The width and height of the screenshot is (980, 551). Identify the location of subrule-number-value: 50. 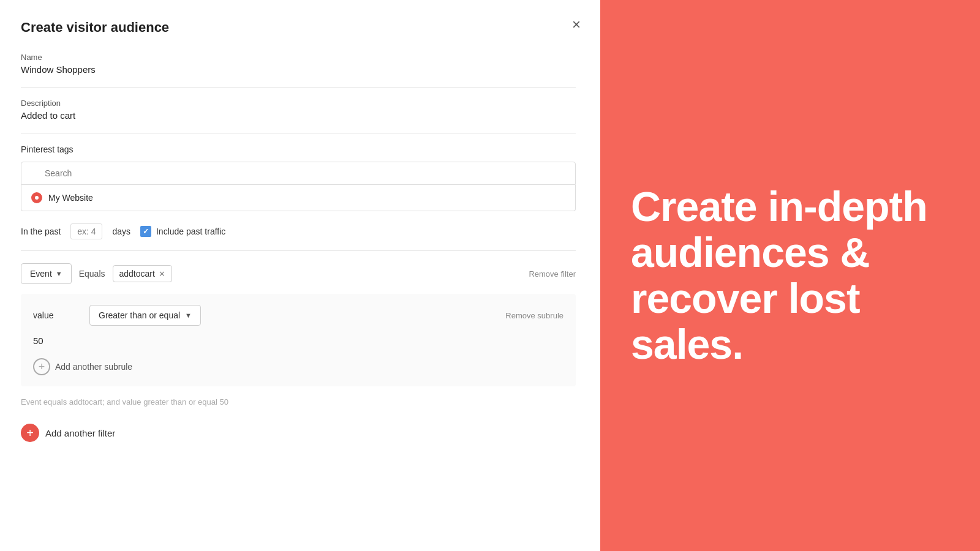
(298, 340).